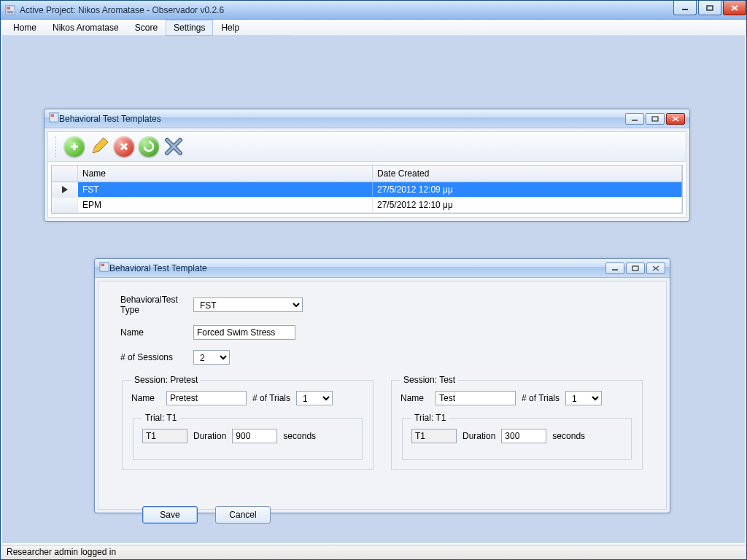  I want to click on table-row: FST 27/5/2012 12:09 μμ, so click(367, 190).